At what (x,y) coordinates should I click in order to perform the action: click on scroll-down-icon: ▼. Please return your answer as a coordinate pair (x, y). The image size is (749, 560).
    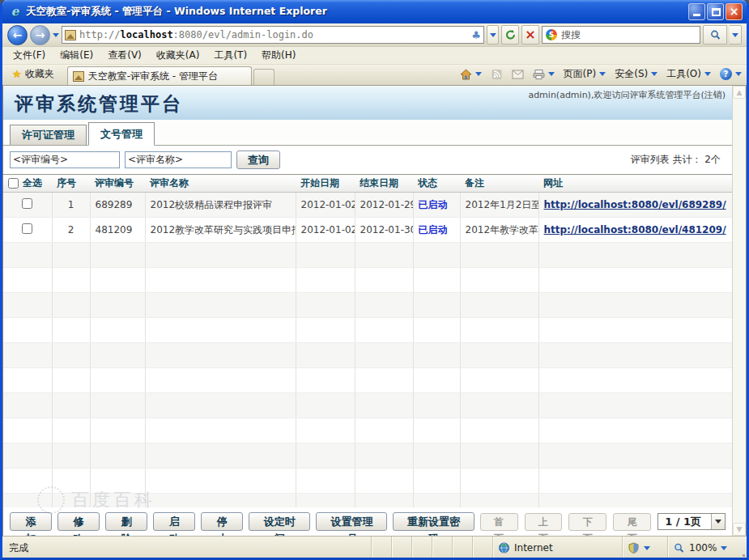
    Looking at the image, I should click on (739, 529).